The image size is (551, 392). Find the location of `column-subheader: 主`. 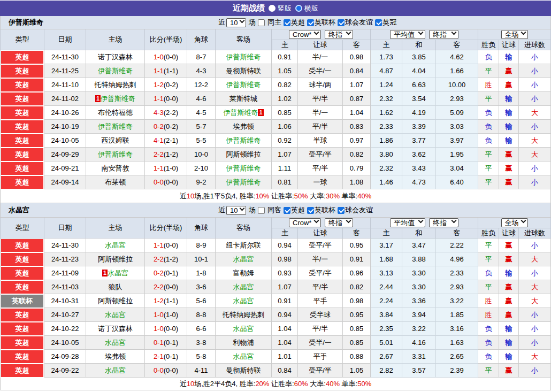

column-subheader: 主 is located at coordinates (285, 45).